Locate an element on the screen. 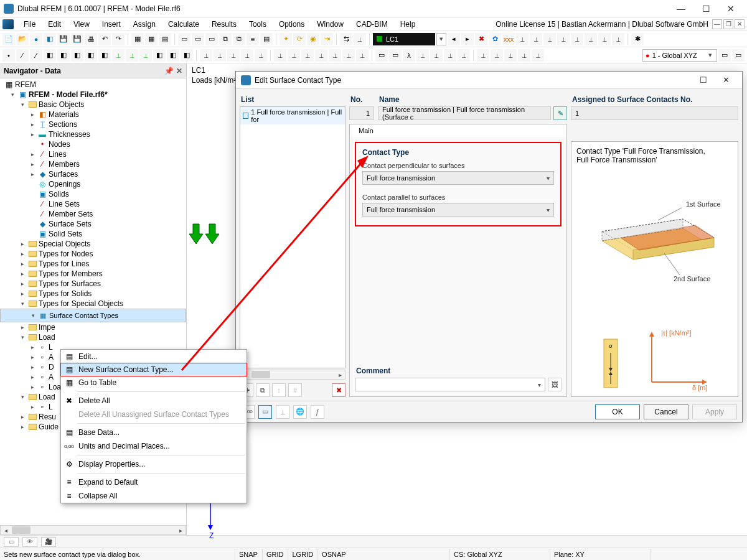 This screenshot has width=747, height=560. tree-t3: A is located at coordinates (51, 357).